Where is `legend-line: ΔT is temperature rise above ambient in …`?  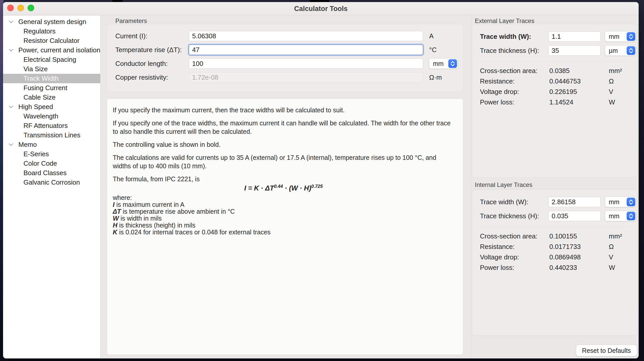 legend-line: ΔT is temperature rise above ambient in … is located at coordinates (283, 211).